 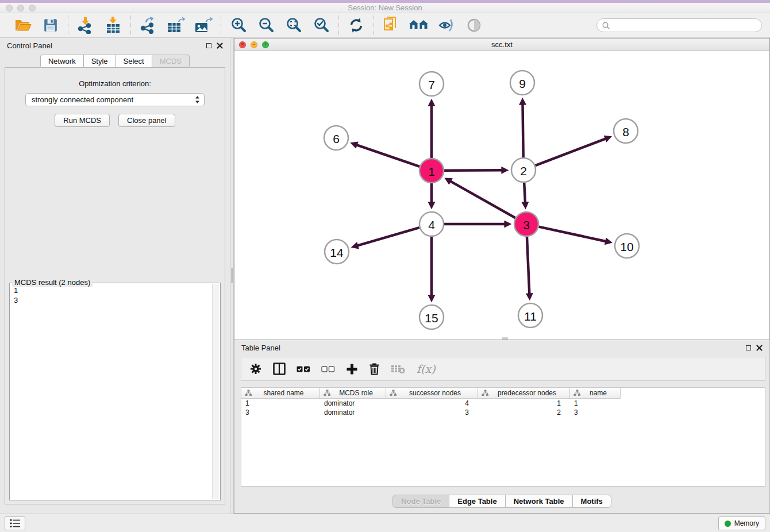 What do you see at coordinates (113, 25) in the screenshot?
I see `import-table-button` at bounding box center [113, 25].